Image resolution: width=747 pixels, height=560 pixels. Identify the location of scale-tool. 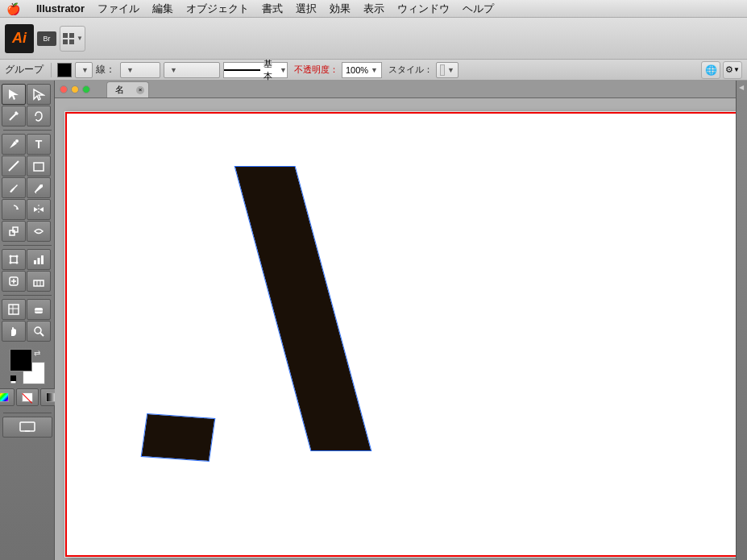
(14, 231).